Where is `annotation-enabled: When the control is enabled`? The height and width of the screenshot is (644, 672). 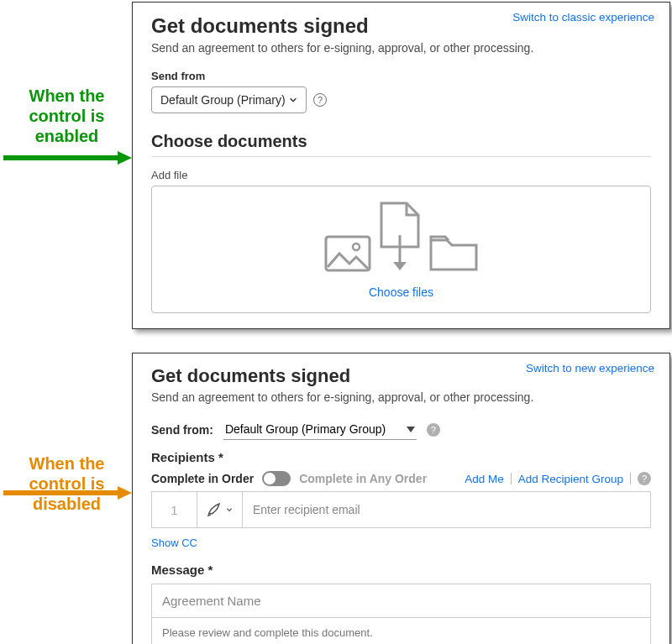
annotation-enabled: When the control is enabled is located at coordinates (67, 116).